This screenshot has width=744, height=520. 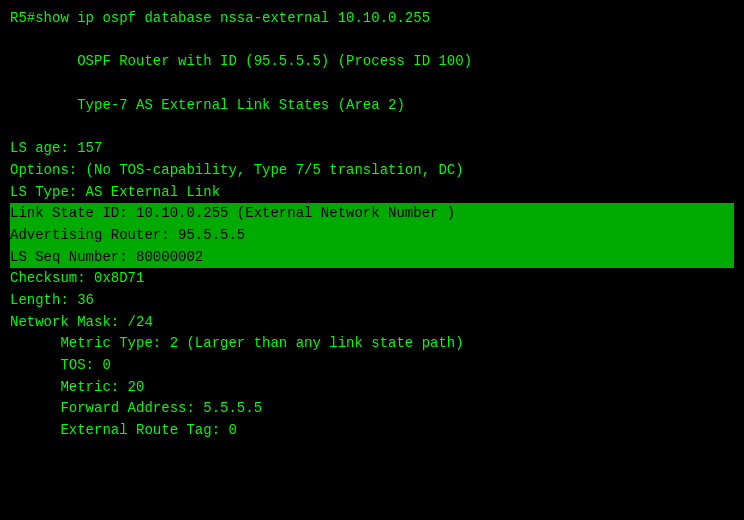 I want to click on netmask: Network Mask: /24, so click(x=372, y=323).